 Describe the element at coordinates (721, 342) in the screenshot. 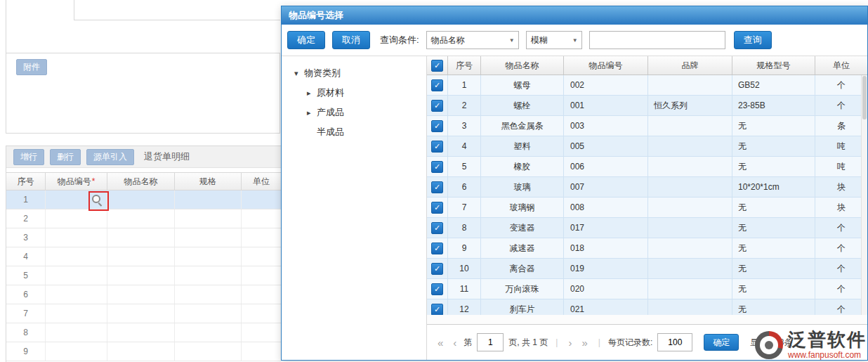

I see `pager-confirm-button: 确定` at that location.